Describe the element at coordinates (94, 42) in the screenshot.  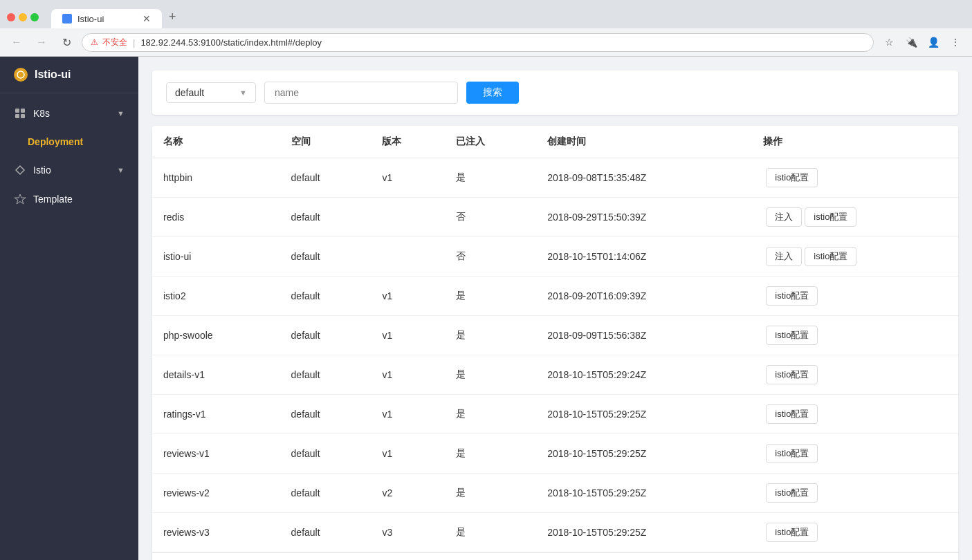
I see `insecure-icon: ⚠` at that location.